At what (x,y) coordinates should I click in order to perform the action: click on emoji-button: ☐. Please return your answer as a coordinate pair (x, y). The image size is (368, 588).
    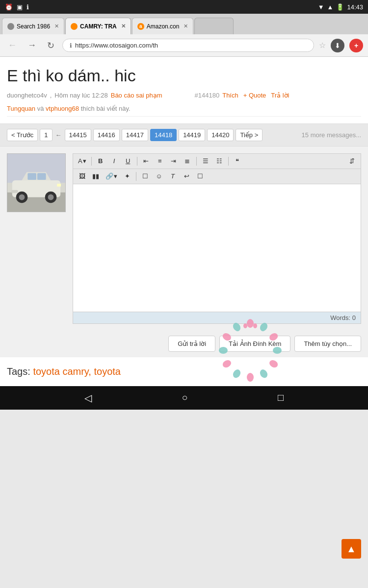
    Looking at the image, I should click on (145, 176).